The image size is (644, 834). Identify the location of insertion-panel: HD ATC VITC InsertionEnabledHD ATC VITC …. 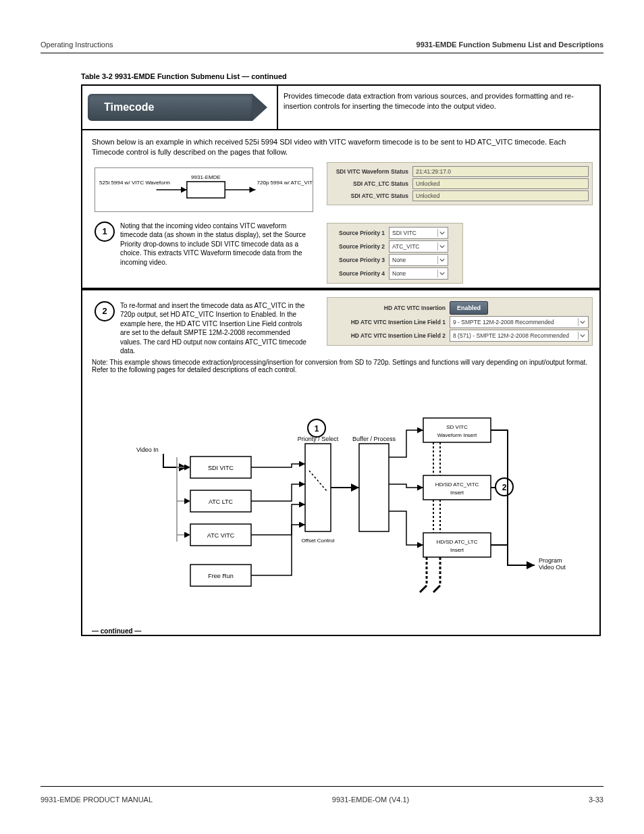
(460, 321).